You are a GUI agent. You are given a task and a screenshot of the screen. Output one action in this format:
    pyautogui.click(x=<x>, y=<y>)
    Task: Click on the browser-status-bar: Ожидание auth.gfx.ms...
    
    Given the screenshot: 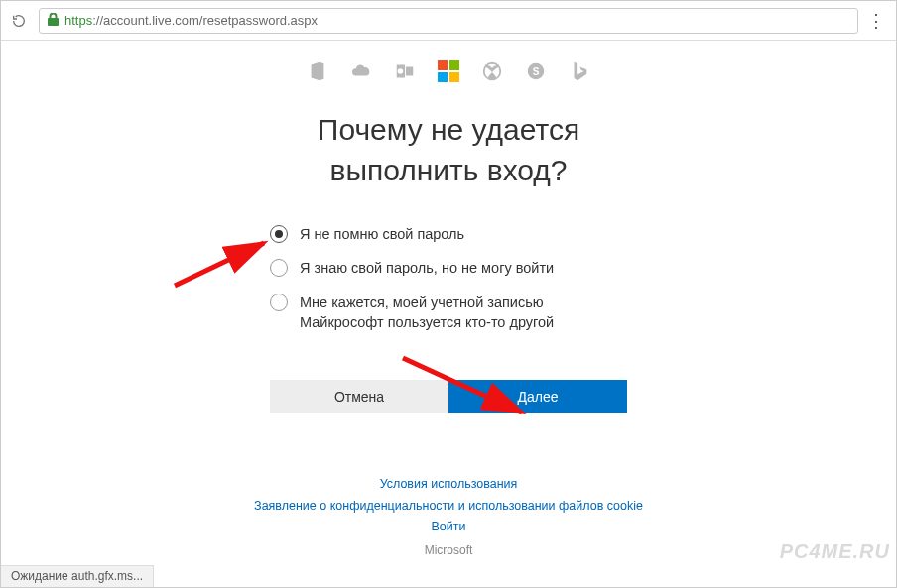 What is the action you would take?
    pyautogui.click(x=77, y=576)
    